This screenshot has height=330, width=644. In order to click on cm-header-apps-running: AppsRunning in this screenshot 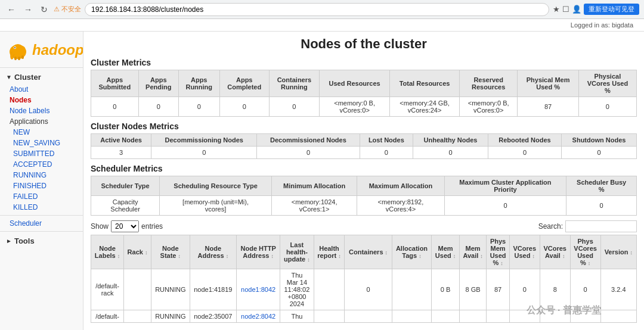, I will do `click(199, 83)`.